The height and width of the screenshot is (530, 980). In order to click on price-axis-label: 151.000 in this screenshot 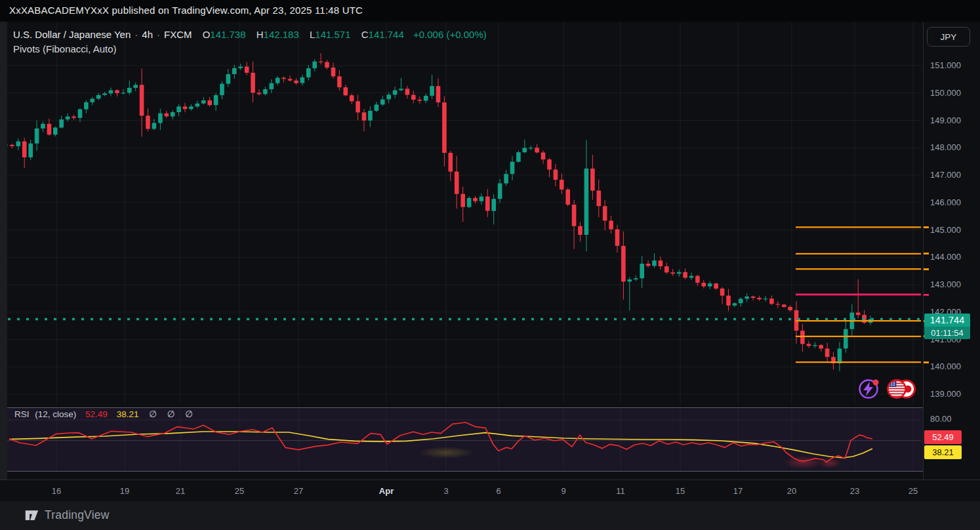, I will do `click(946, 66)`.